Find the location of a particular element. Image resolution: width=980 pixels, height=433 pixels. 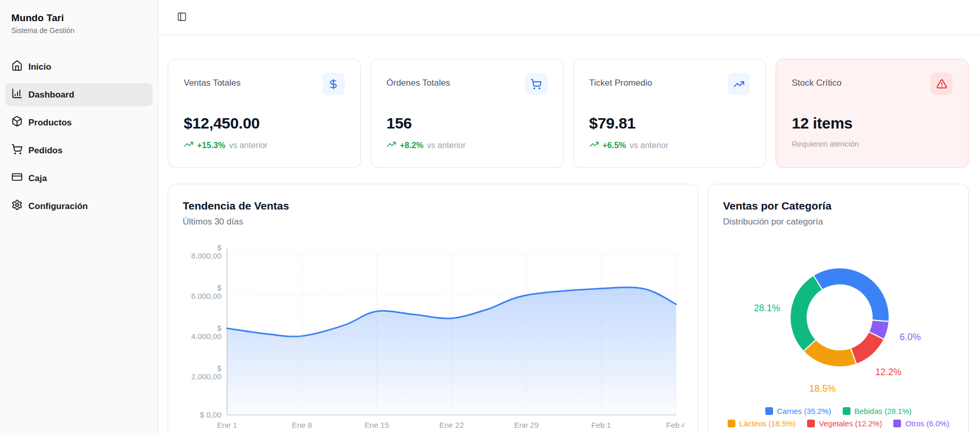

app-subtitle: Sistema de Gestión is located at coordinates (79, 30).